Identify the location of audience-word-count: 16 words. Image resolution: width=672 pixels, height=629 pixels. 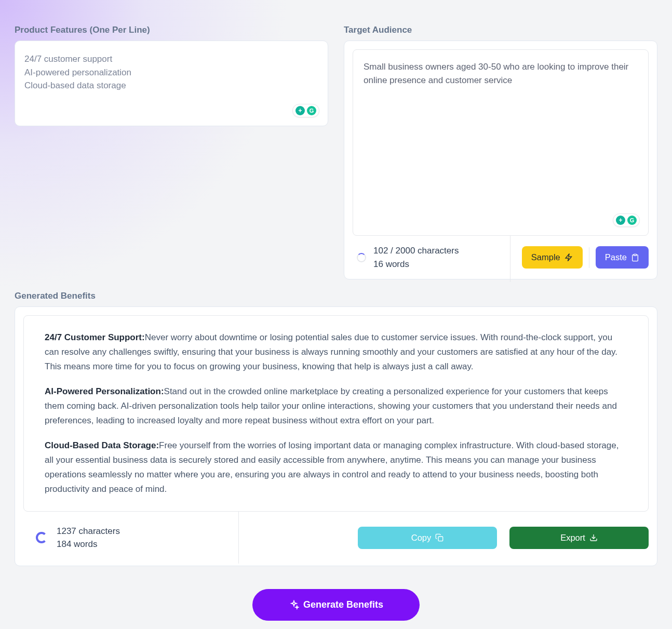
(416, 264).